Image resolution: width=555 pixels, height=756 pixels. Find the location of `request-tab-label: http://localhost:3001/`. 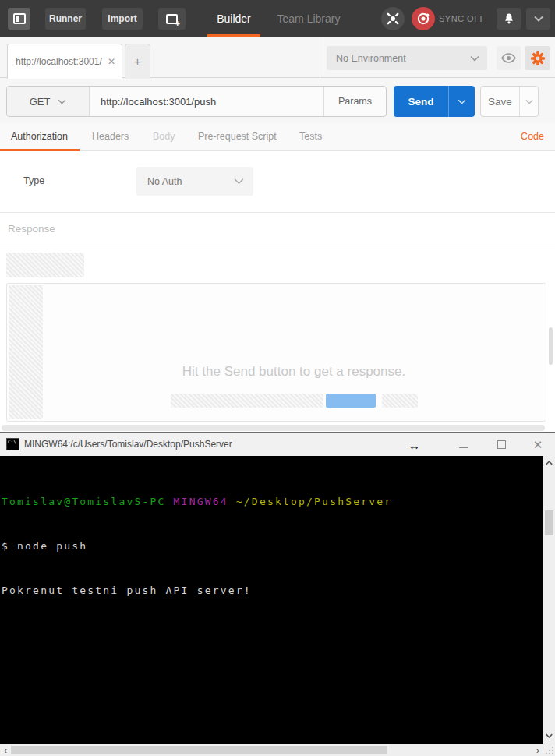

request-tab-label: http://localhost:3001/ is located at coordinates (60, 62).